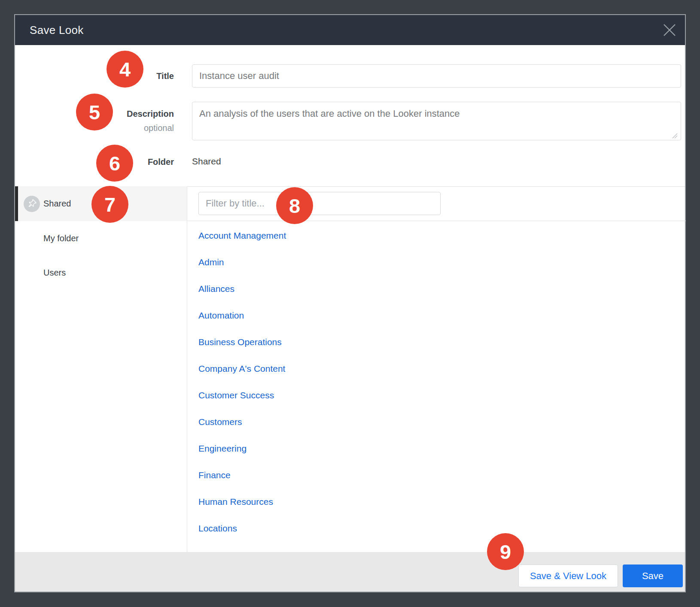  Describe the element at coordinates (220, 422) in the screenshot. I see `folder-link: Customers` at that location.